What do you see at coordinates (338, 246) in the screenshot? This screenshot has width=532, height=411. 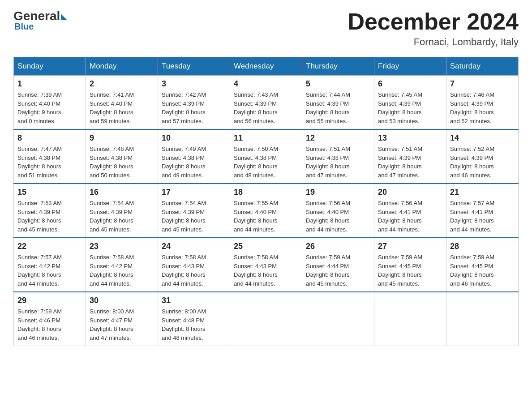 I see `day-number: 26` at bounding box center [338, 246].